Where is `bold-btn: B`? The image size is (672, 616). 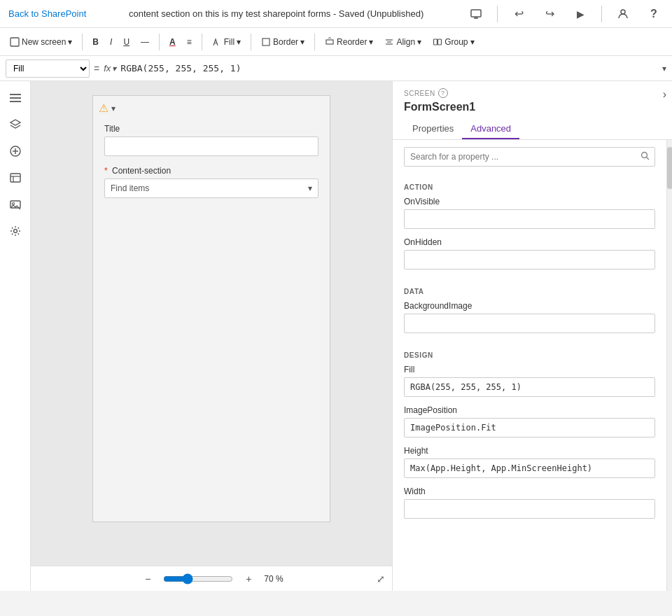 bold-btn: B is located at coordinates (95, 42).